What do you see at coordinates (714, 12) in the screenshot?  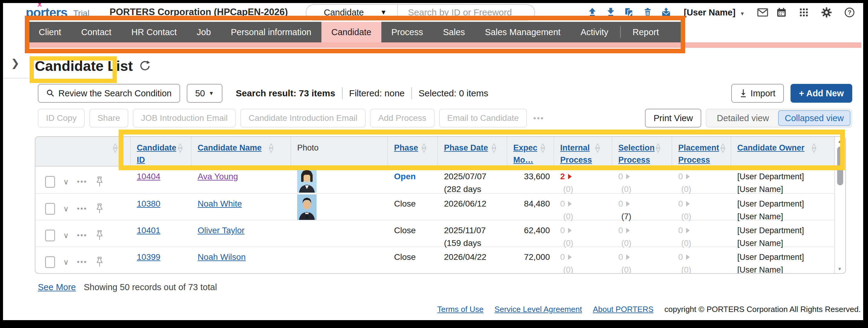 I see `user-menu: [User Name] ▼` at bounding box center [714, 12].